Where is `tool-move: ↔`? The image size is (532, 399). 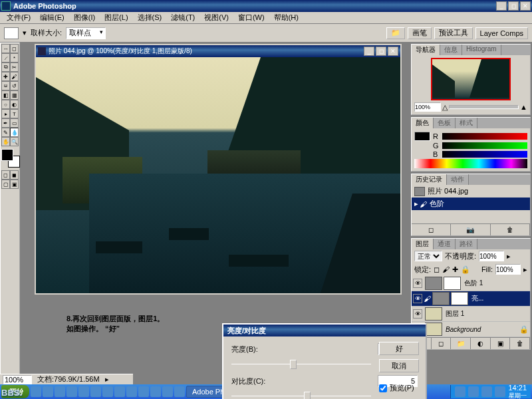 tool-move: ↔ is located at coordinates (5, 49).